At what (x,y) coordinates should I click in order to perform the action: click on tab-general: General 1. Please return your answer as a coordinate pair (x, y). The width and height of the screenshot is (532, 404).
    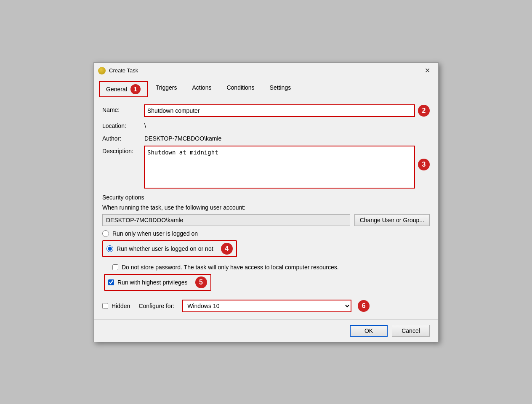
    Looking at the image, I should click on (123, 89).